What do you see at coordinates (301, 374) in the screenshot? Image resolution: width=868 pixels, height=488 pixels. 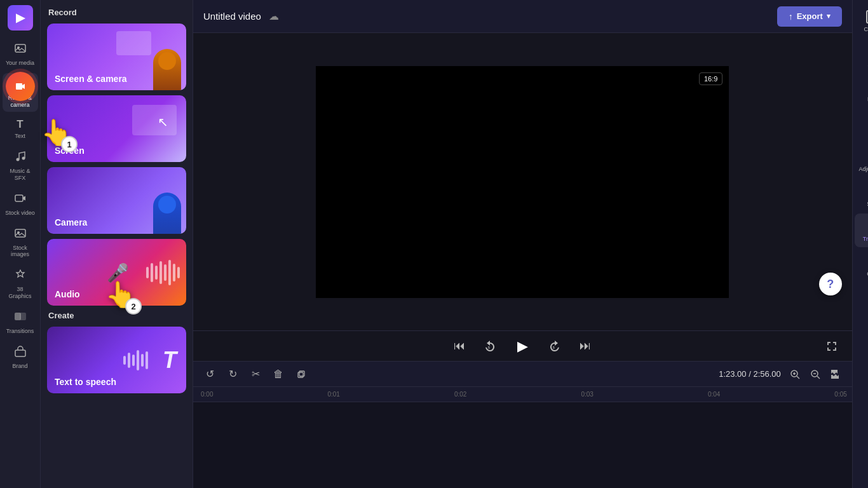 I see `duplicate-button` at bounding box center [301, 374].